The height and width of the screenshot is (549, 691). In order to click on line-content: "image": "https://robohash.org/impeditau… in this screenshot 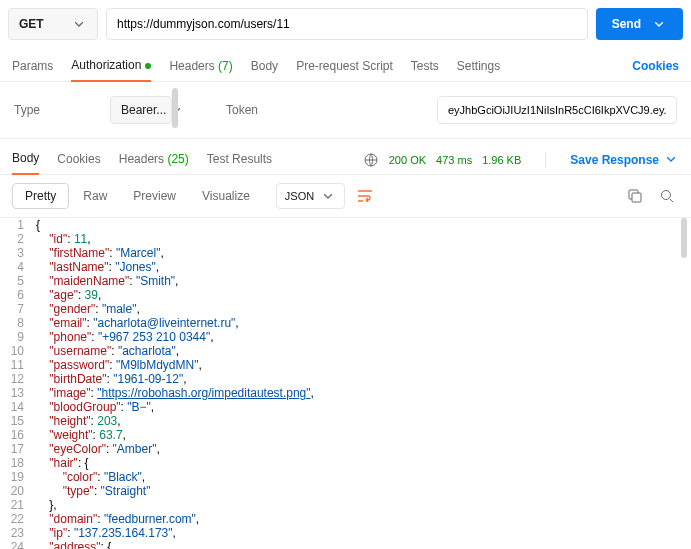, I will do `click(175, 393)`.